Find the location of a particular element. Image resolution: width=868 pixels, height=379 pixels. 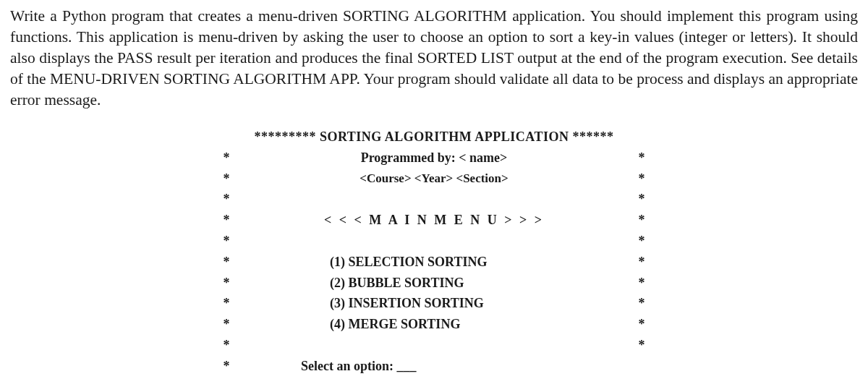

main-menu-label: < < < M A I N M E N U > > > is located at coordinates (434, 220).